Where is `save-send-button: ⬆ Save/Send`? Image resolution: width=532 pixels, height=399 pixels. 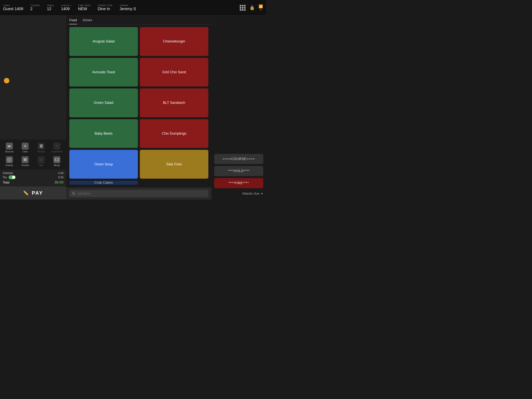
save-send-button: ⬆ Save/Send is located at coordinates (57, 148).